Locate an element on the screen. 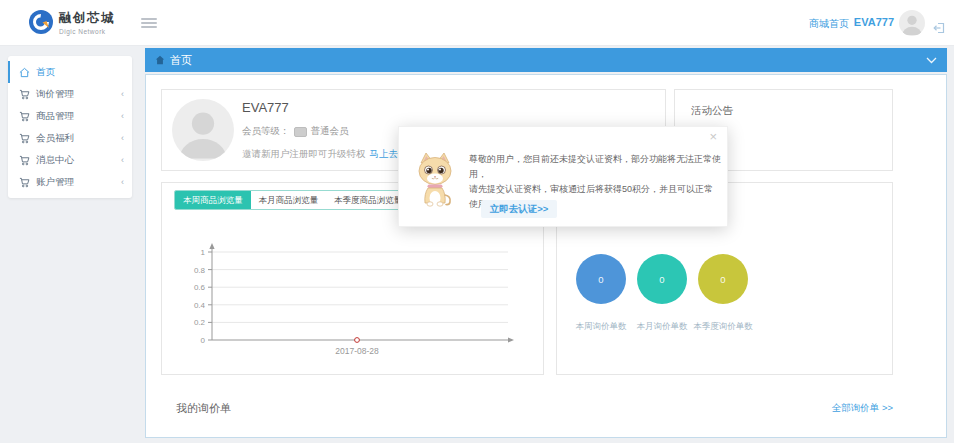 The width and height of the screenshot is (954, 443). sidebar-item-messages: 消息中心 ‹ is located at coordinates (70, 160).